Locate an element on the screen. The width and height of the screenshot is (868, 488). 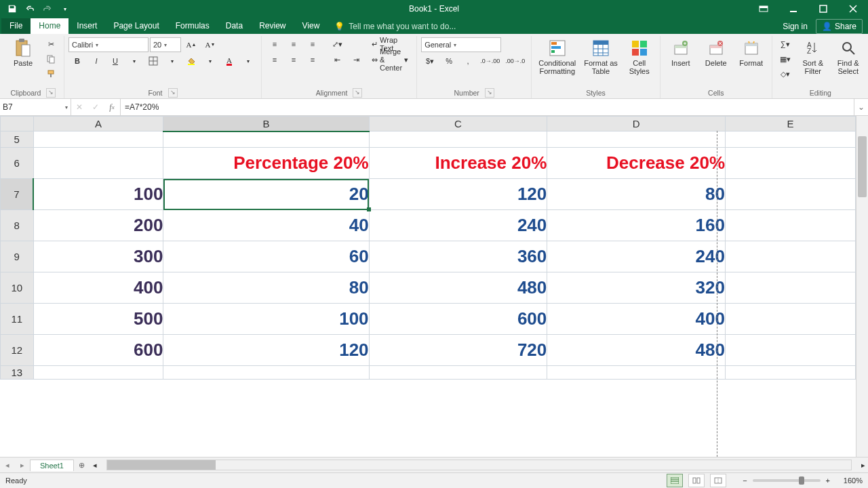
cell: 120 is located at coordinates (266, 350).